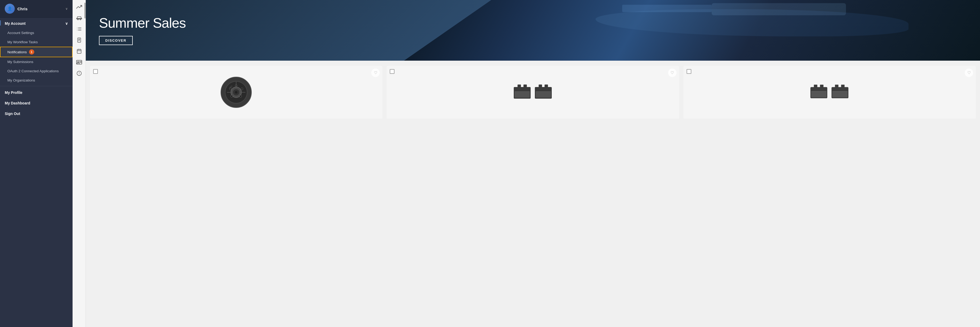  Describe the element at coordinates (18, 103) in the screenshot. I see `my-dashboard-label: My Dashboard` at that location.